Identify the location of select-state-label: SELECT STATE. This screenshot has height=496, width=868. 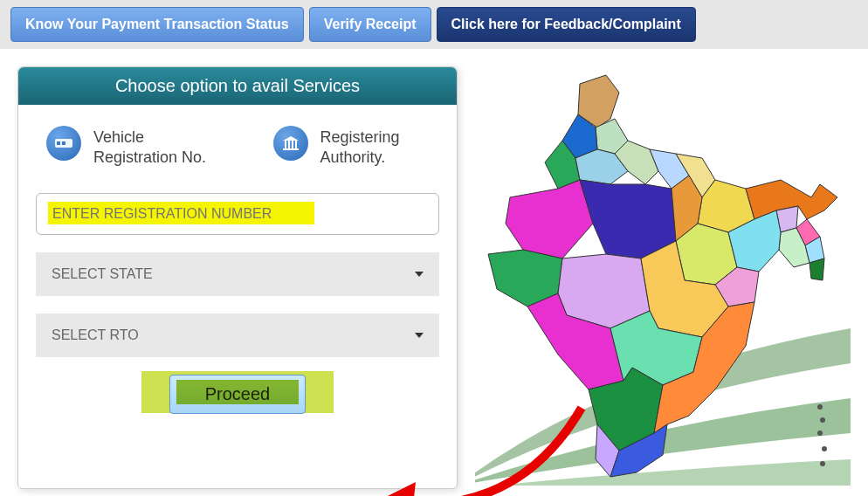
(102, 274).